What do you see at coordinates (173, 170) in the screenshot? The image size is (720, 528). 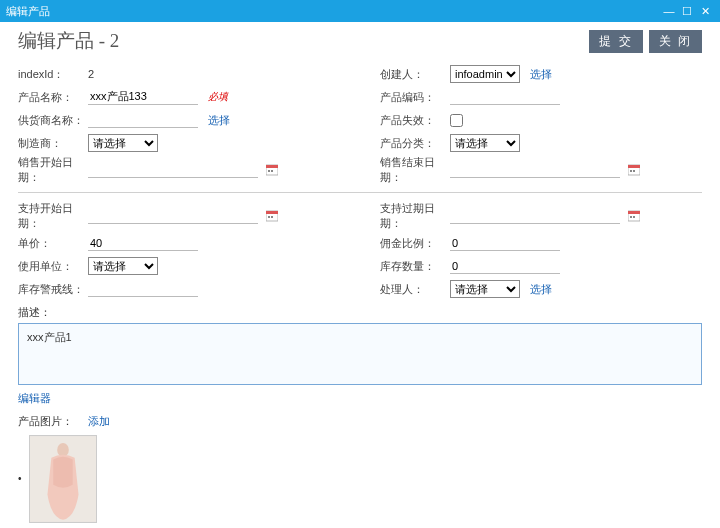 I see `sale-start-input` at bounding box center [173, 170].